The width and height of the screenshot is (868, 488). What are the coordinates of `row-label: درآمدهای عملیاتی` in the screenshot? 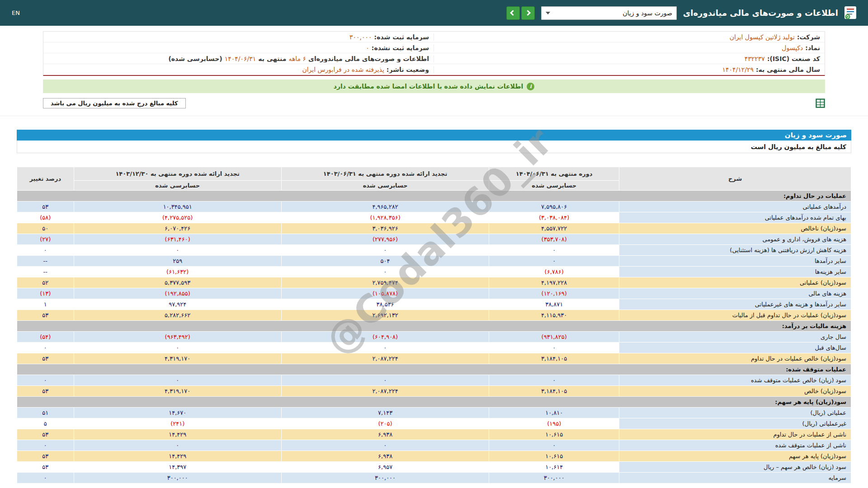 It's located at (735, 207).